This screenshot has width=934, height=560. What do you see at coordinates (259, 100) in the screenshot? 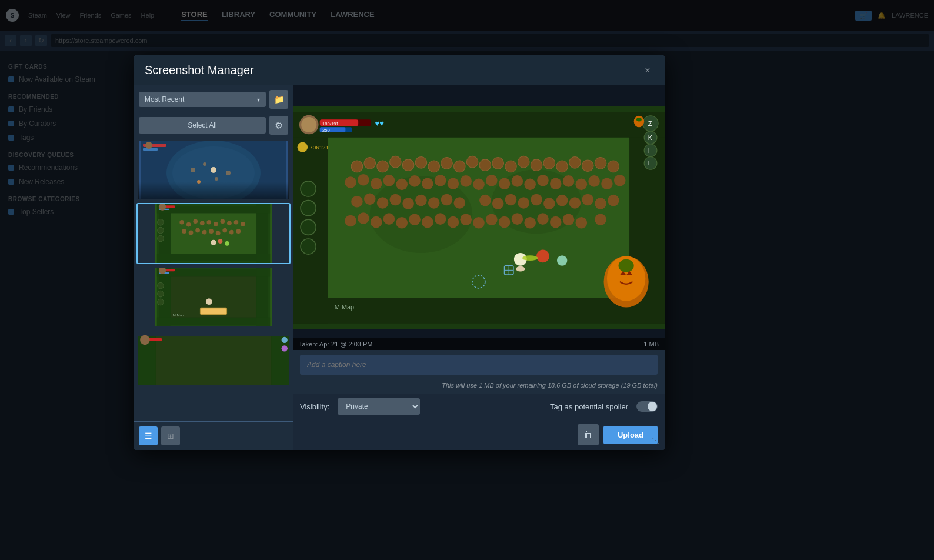
I see `sort-dropdown-arrow: ▾` at bounding box center [259, 100].